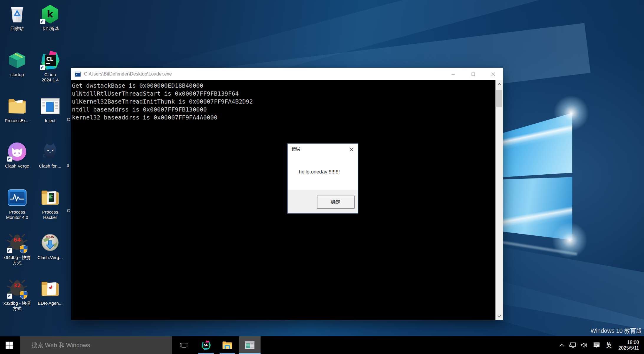 Image resolution: width=644 pixels, height=354 pixels. Describe the element at coordinates (473, 74) in the screenshot. I see `maximize-icon` at that location.